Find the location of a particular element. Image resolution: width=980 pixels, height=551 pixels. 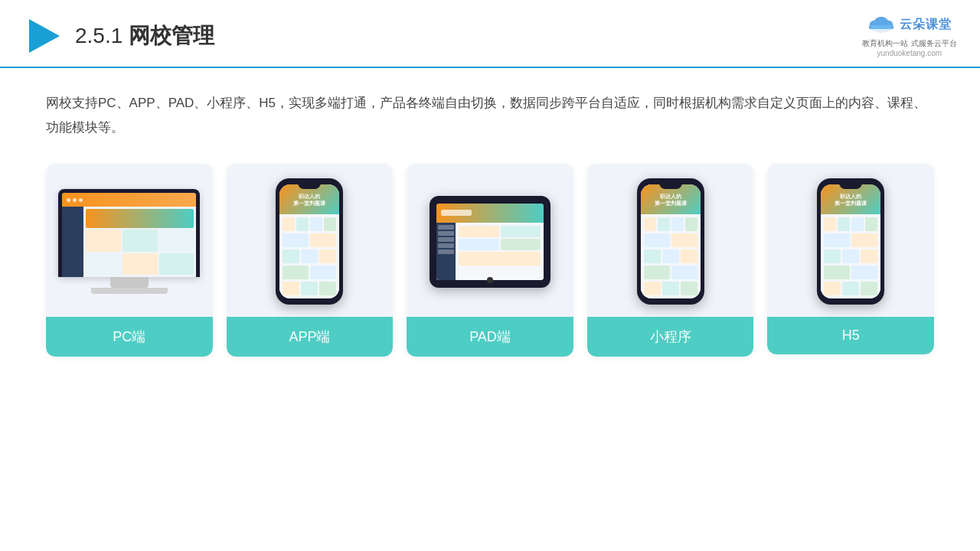

logo-area: 云朵课堂 教育机构一站 式服务云平台 yunduoketang.com is located at coordinates (910, 35).